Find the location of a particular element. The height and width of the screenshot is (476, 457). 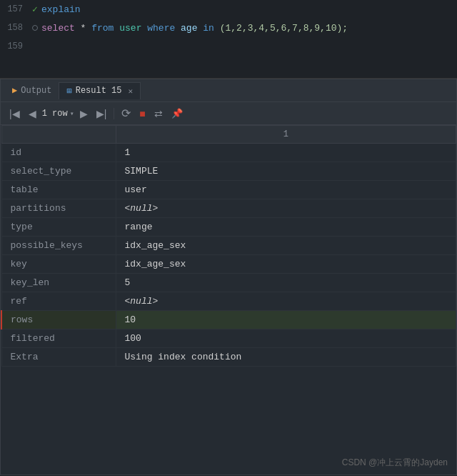

watermark: CSDN @冲上云霄的Jayden is located at coordinates (395, 463).